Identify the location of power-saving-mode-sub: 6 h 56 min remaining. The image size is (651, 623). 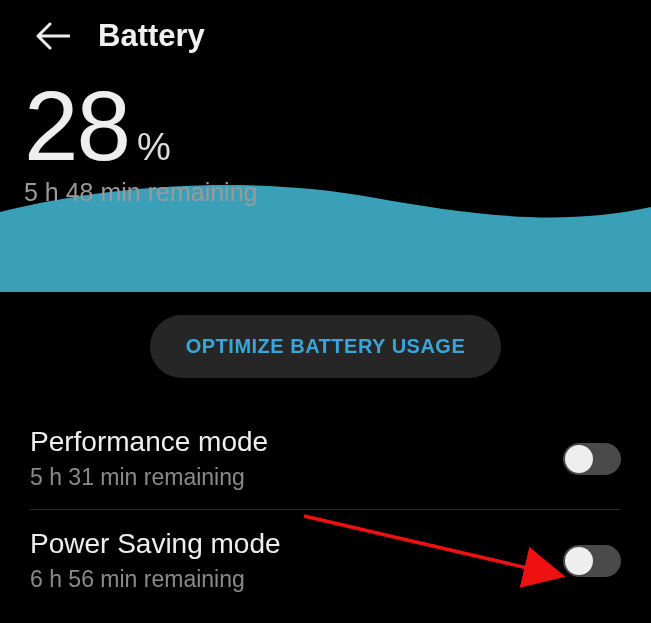
(156, 580).